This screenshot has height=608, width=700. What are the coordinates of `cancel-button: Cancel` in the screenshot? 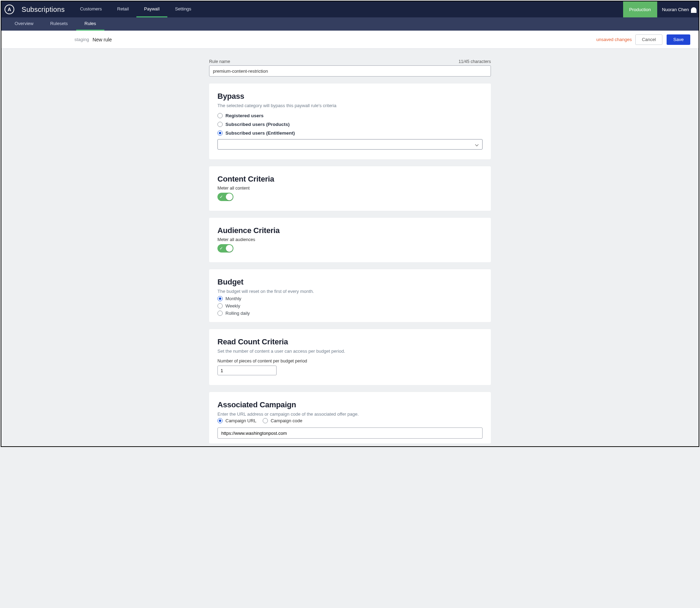 It's located at (649, 40).